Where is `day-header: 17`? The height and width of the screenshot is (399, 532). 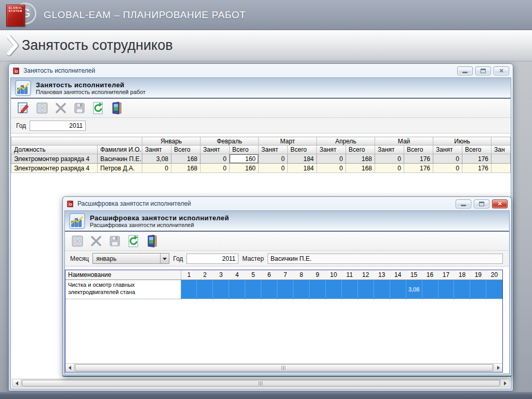
day-header: 17 is located at coordinates (446, 275).